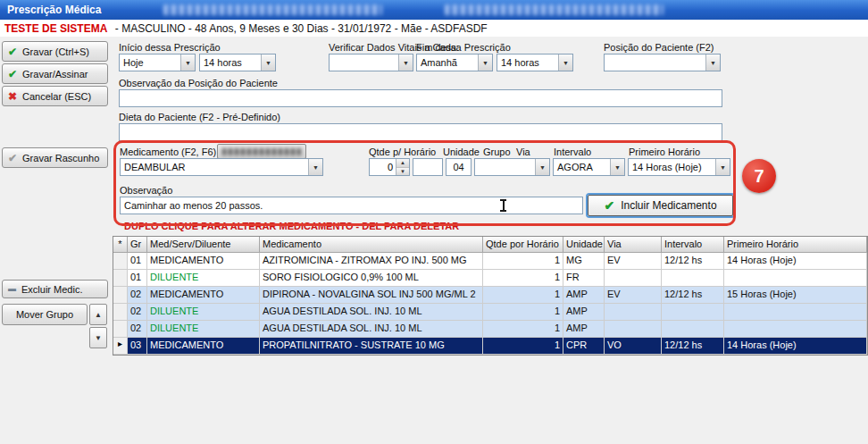  I want to click on check-icon: ✔, so click(609, 205).